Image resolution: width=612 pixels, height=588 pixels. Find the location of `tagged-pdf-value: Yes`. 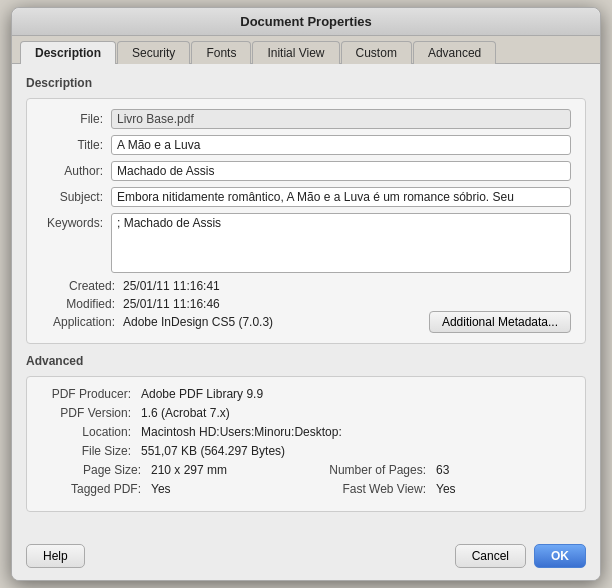

tagged-pdf-value: Yes is located at coordinates (161, 489).